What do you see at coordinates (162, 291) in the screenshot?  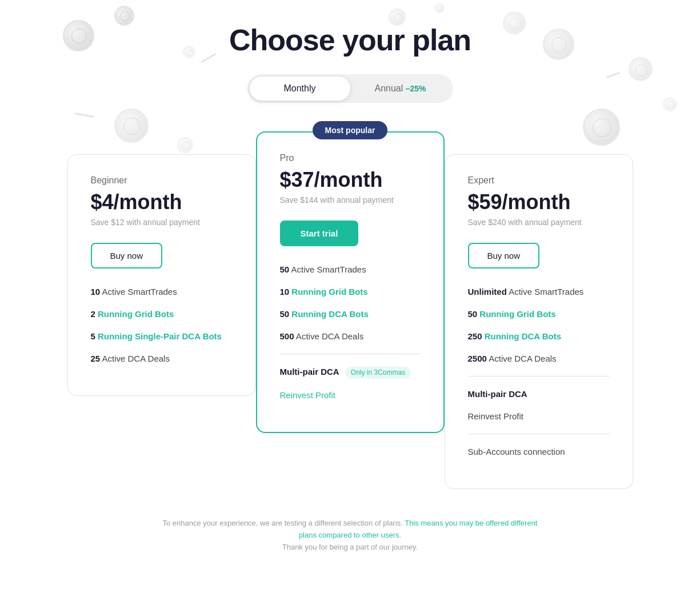 I see `beginner-feature-1: 10 Active SmartTrades` at bounding box center [162, 291].